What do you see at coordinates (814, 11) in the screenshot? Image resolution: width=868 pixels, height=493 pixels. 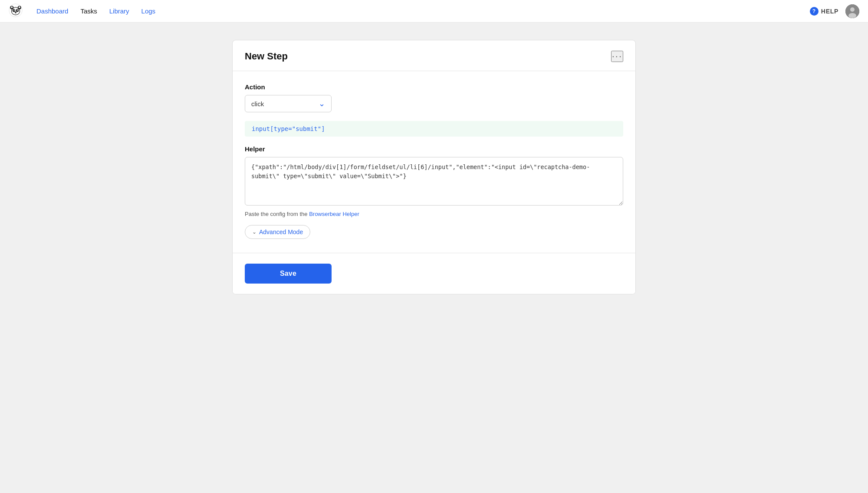 I see `help-icon: ?` at bounding box center [814, 11].